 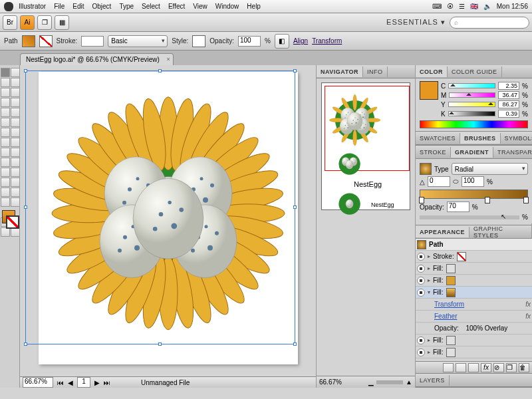 What do you see at coordinates (5, 162) in the screenshot?
I see `mesh-tool` at bounding box center [5, 162].